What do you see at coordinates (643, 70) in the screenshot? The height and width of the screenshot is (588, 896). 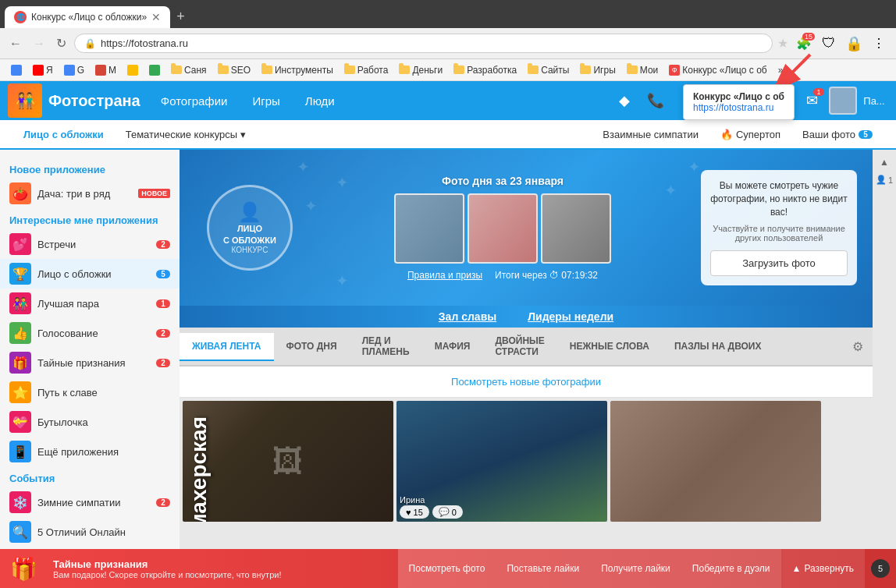 I see `bookmark-mine: Мои` at bounding box center [643, 70].